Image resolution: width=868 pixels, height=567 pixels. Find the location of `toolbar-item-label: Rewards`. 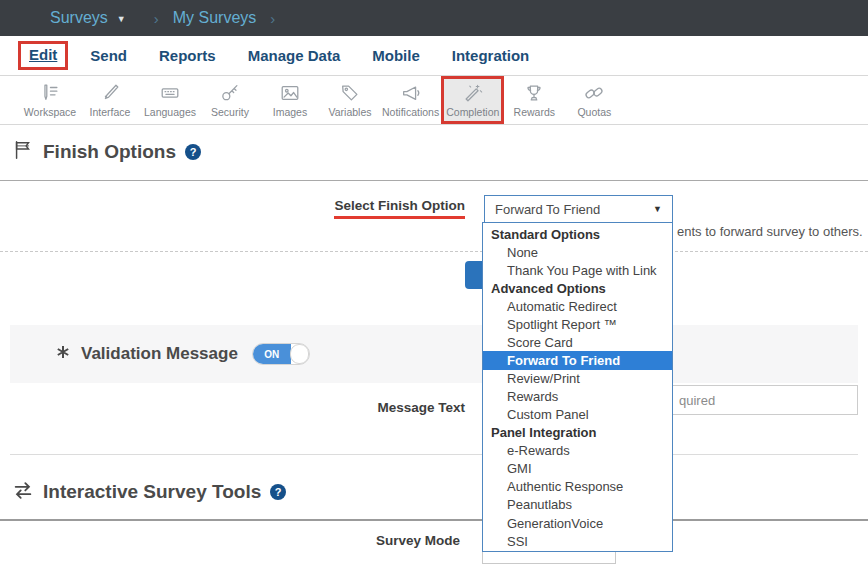

toolbar-item-label: Rewards is located at coordinates (534, 112).